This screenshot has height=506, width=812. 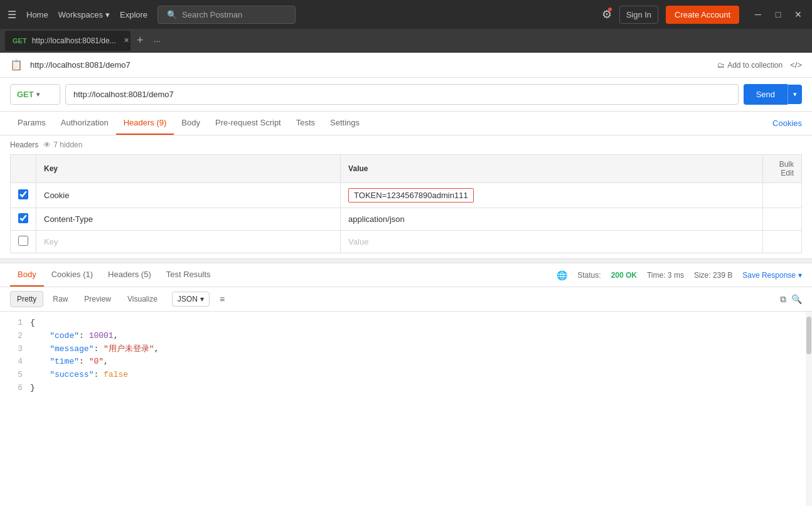 I want to click on preview-tab: Preview, so click(x=98, y=299).